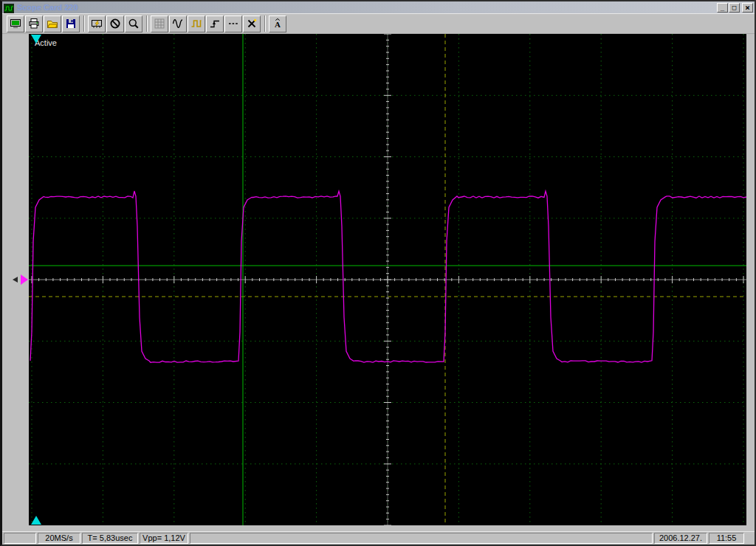 This screenshot has height=546, width=756. What do you see at coordinates (367, 7) in the screenshot?
I see `window-title: Scope Card 220` at bounding box center [367, 7].